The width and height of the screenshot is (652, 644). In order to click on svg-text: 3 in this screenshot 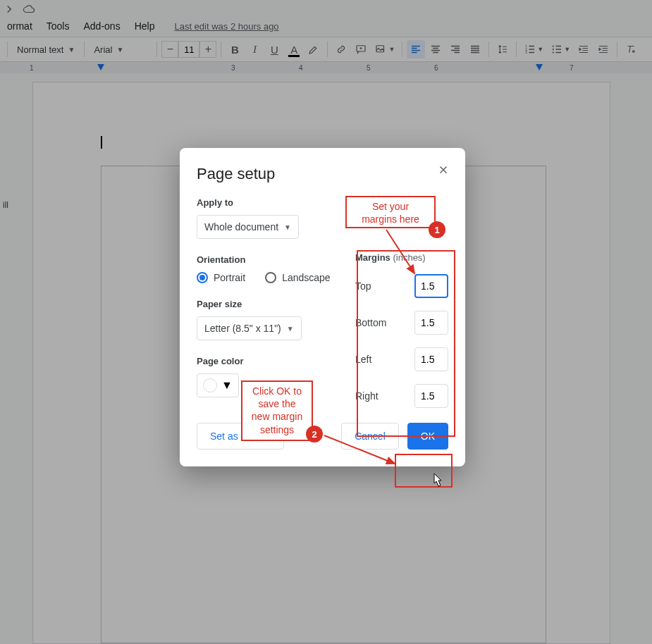, I will do `click(527, 52)`.